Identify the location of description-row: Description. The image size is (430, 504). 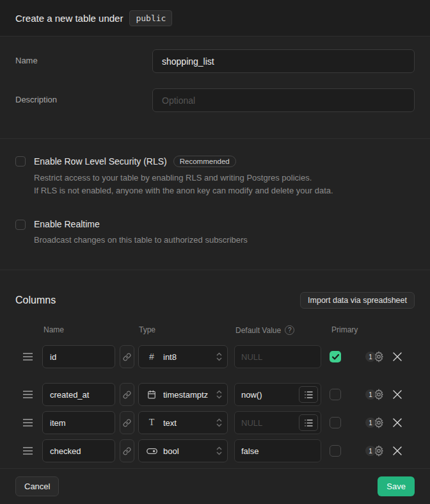
(215, 100).